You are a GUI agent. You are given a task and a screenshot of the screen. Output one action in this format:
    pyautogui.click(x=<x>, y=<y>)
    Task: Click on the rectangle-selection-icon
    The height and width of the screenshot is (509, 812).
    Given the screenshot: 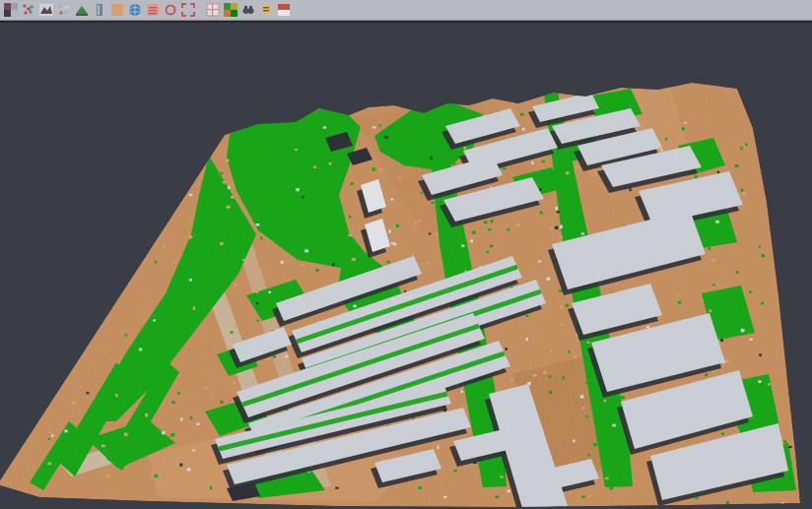 What is the action you would take?
    pyautogui.click(x=188, y=10)
    